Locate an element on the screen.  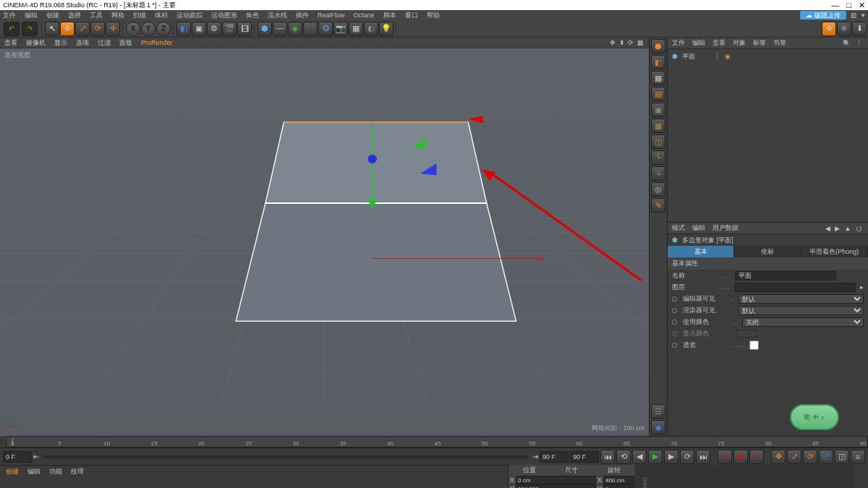
undo-button: ↶ is located at coordinates (12, 29).